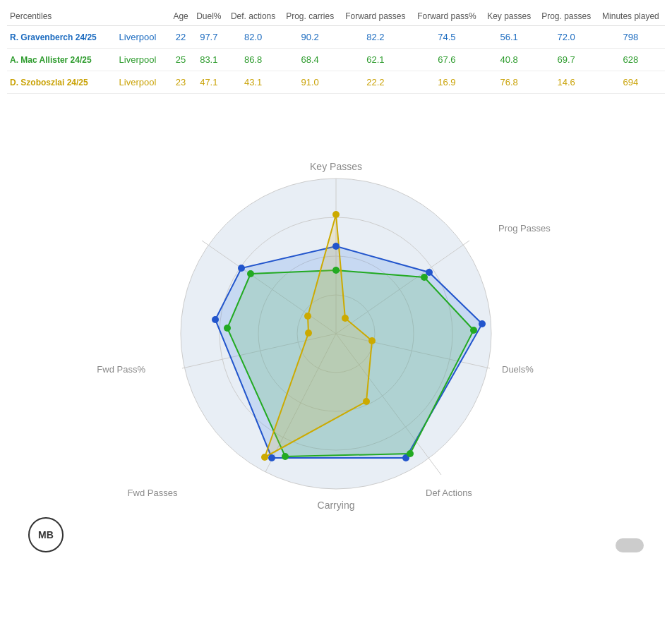 The height and width of the screenshot is (635, 672). Describe the element at coordinates (138, 17) in the screenshot. I see `col-header-team` at that location.